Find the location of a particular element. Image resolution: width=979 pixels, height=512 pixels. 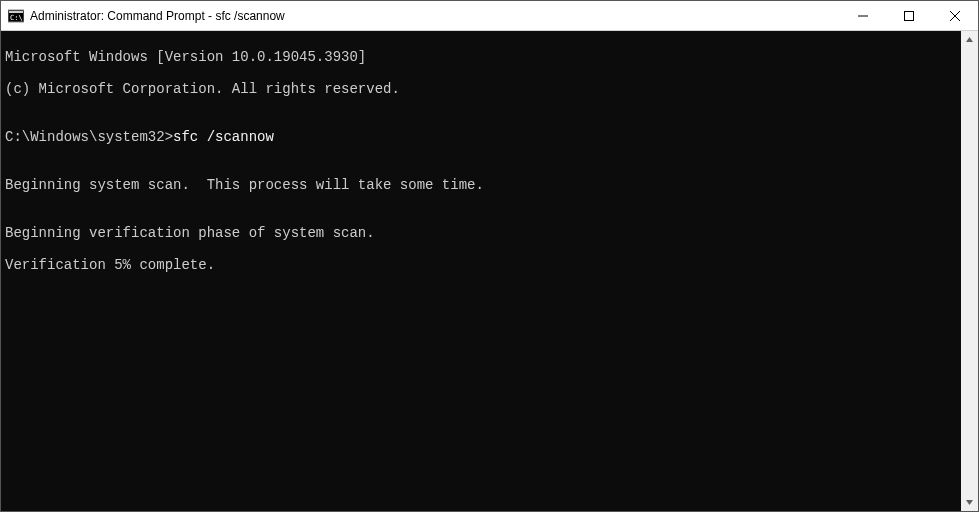

window-title: Administrator: Command Prompt - sfc /sca… is located at coordinates (435, 16).